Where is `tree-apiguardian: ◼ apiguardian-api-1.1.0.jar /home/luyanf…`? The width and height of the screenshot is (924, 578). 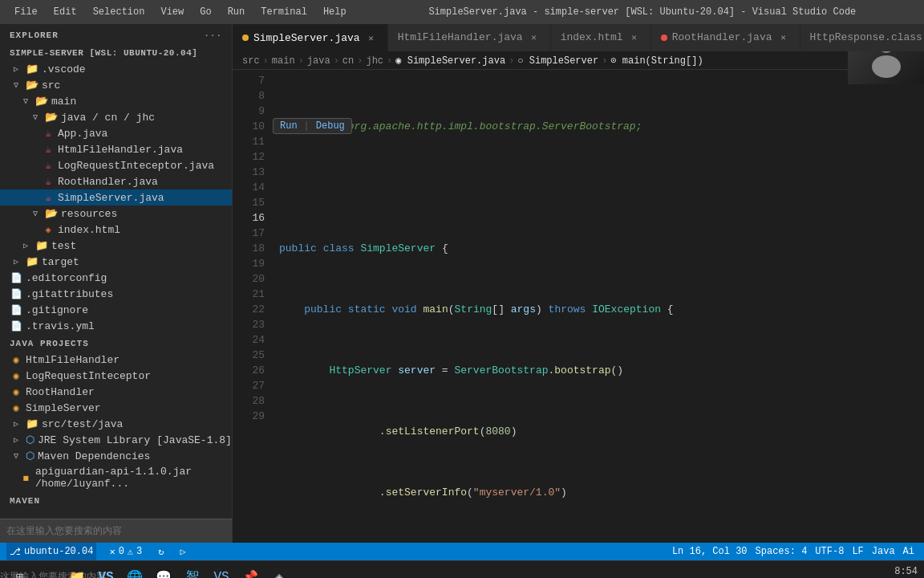
tree-apiguardian: ◼ apiguardian-api-1.1.0.jar /home/luyanf… is located at coordinates (116, 478).